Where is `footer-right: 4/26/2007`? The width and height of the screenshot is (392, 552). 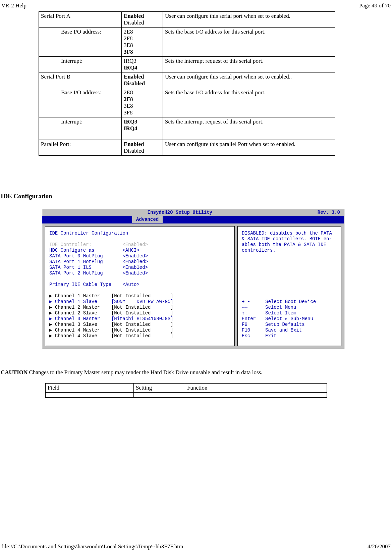
footer-right: 4/26/2007 is located at coordinates (379, 547).